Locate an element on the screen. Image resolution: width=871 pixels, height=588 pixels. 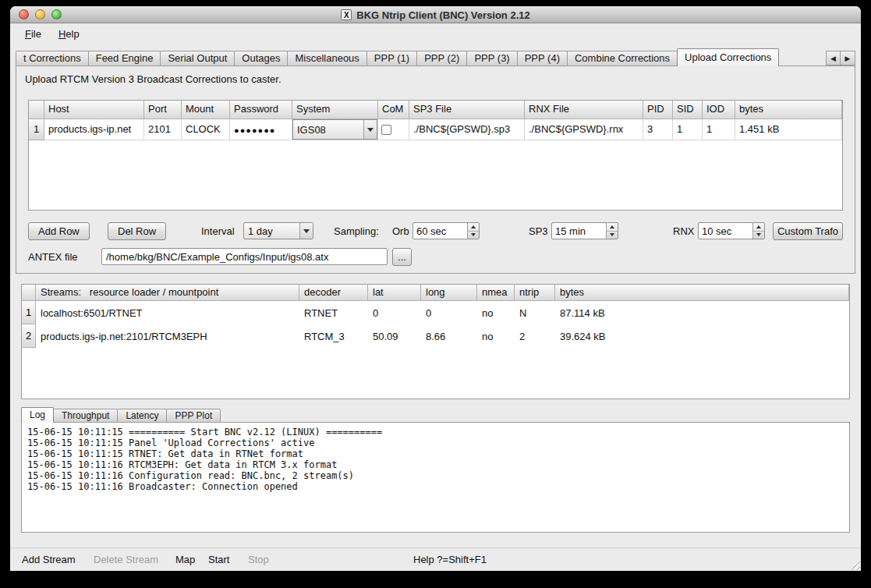
stop-button: Stop is located at coordinates (259, 560).